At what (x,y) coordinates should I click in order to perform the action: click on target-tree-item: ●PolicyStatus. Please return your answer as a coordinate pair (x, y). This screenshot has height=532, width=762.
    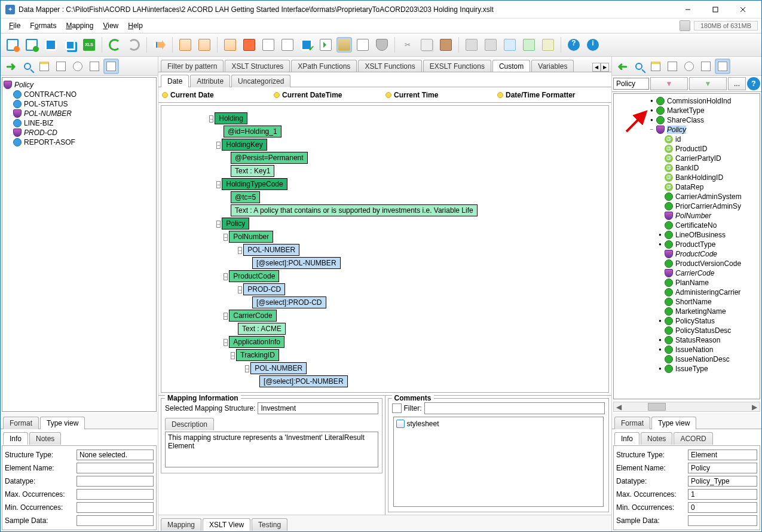
    Looking at the image, I should click on (687, 321).